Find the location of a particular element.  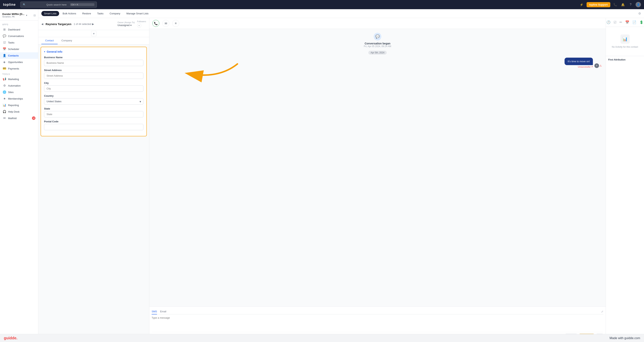

compose-tabs: SMS Email ⤢ is located at coordinates (378, 312).